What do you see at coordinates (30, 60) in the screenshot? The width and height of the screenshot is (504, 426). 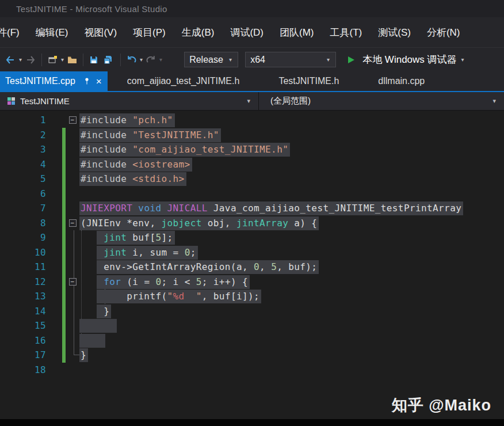 I see `forward-icon` at bounding box center [30, 60].